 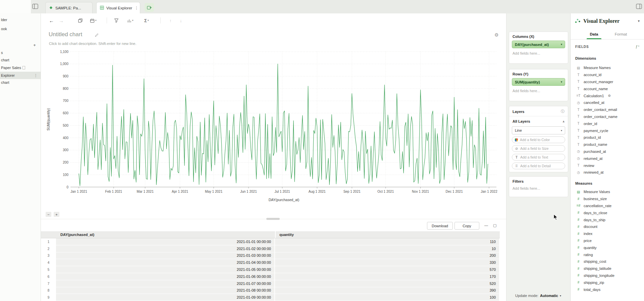 What do you see at coordinates (607, 241) in the screenshot?
I see `field-item-price: #price` at bounding box center [607, 241].